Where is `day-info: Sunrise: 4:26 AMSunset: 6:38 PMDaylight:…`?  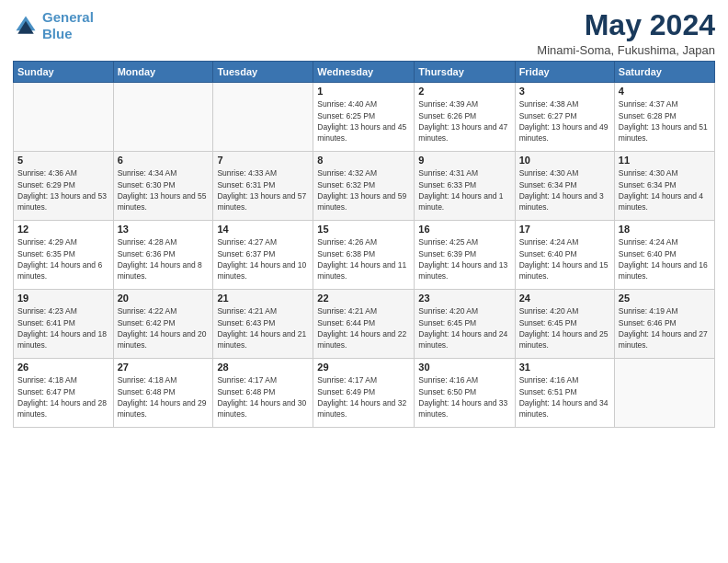 day-info: Sunrise: 4:26 AMSunset: 6:38 PMDaylight:… is located at coordinates (364, 259).